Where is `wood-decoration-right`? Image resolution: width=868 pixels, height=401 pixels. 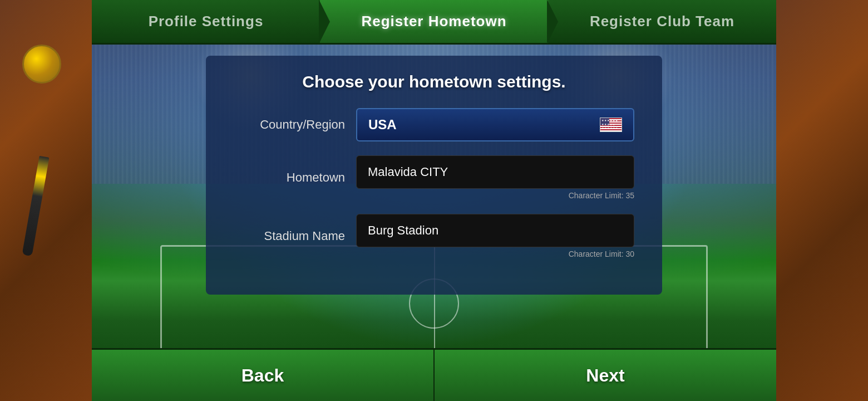 wood-decoration-right is located at coordinates (821, 200).